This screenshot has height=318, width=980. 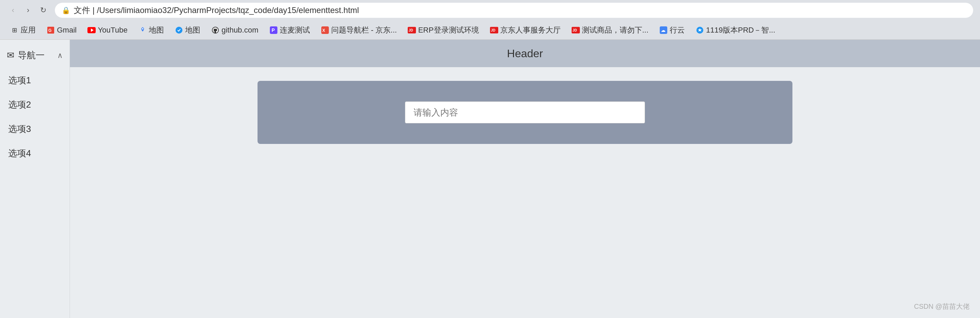 What do you see at coordinates (31, 56) in the screenshot?
I see `sidebar-nav-title: 导航一` at bounding box center [31, 56].